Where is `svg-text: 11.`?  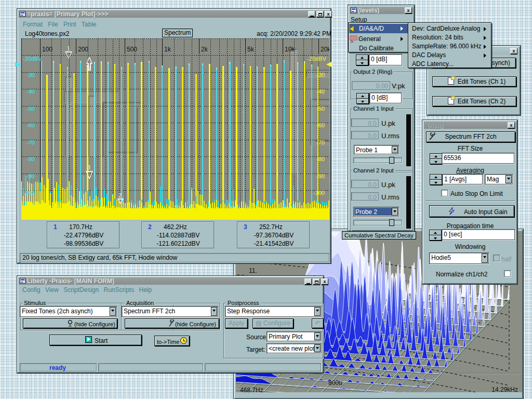 svg-text: 11. is located at coordinates (253, 271).